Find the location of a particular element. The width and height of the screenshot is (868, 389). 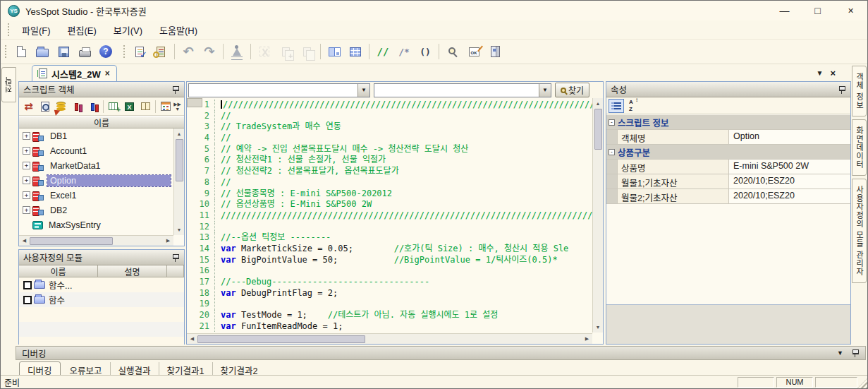

tabstrip-close-icon: × is located at coordinates (833, 73).